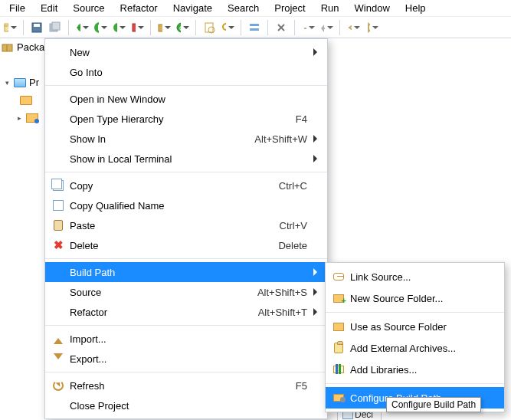 This screenshot has width=511, height=420. Describe the element at coordinates (186, 72) in the screenshot. I see `ctx-item-go-into: Go Into` at that location.